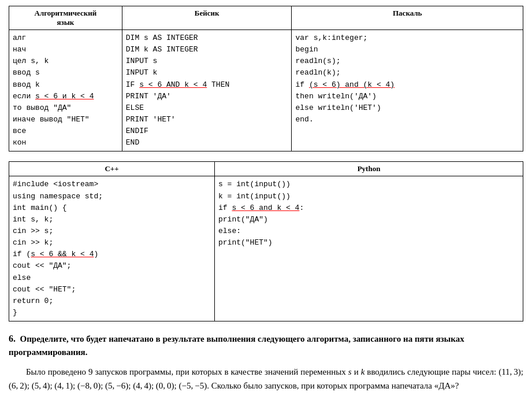  What do you see at coordinates (66, 91) in the screenshot?
I see `alg-code-cell: алг нач цел s, k ввод s ввод k если s < …` at bounding box center [66, 91].